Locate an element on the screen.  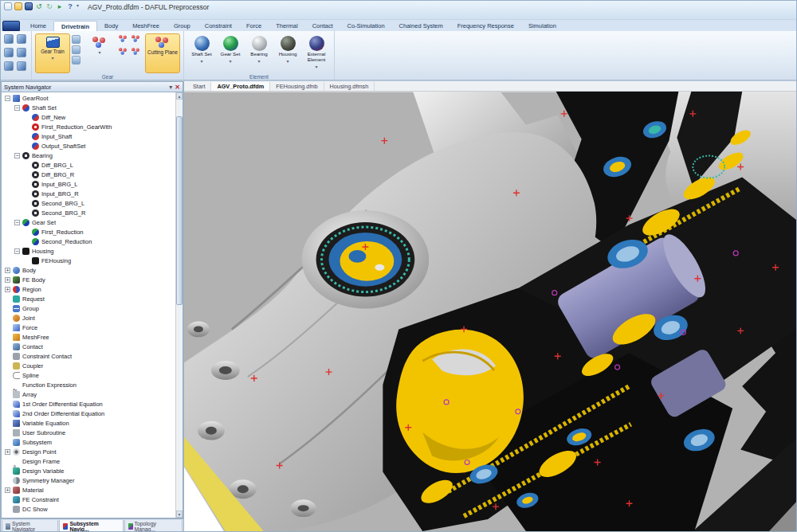
tree-item: Design Variable is located at coordinates (88, 471).